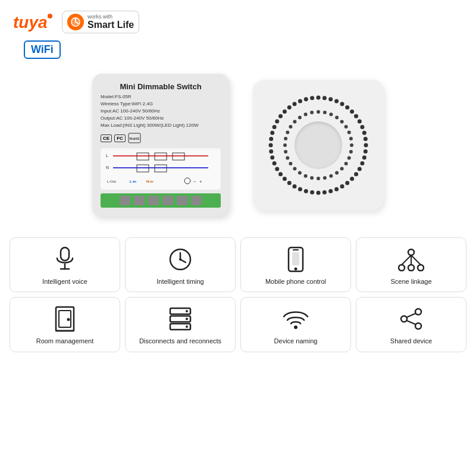  I want to click on works-with-label: works with, so click(111, 17).